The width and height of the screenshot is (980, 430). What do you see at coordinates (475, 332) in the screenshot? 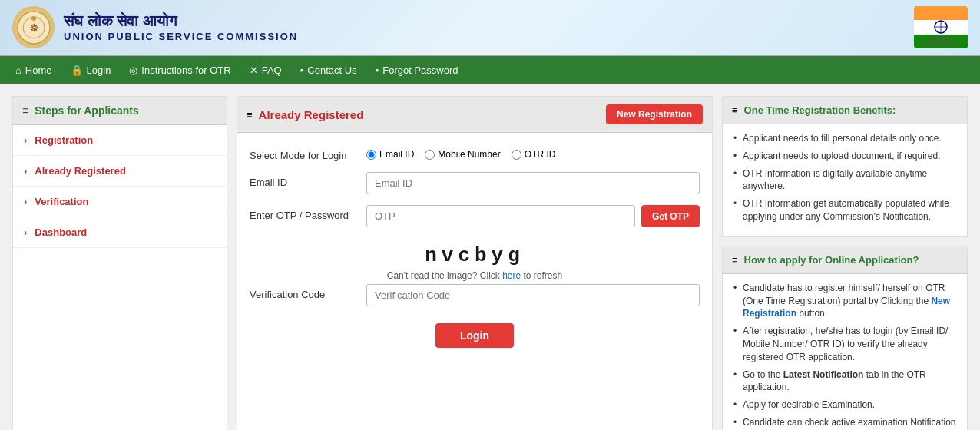
I see `login-button-wrap: Login` at bounding box center [475, 332].